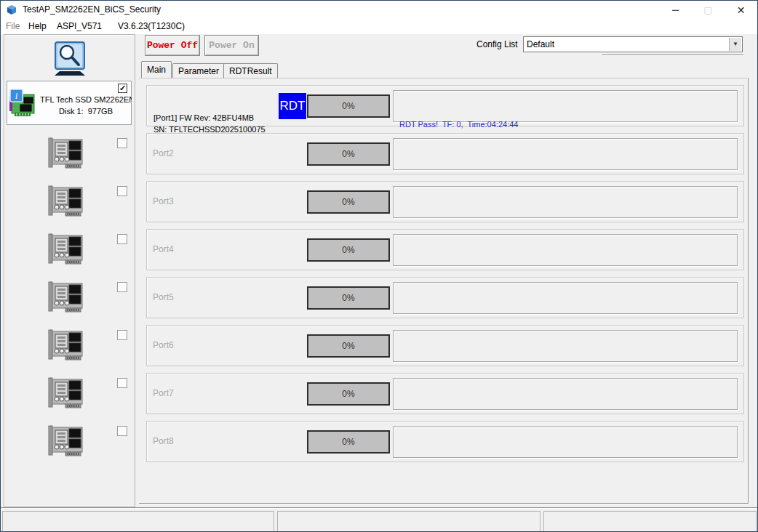  I want to click on tab-main: Main, so click(156, 70).